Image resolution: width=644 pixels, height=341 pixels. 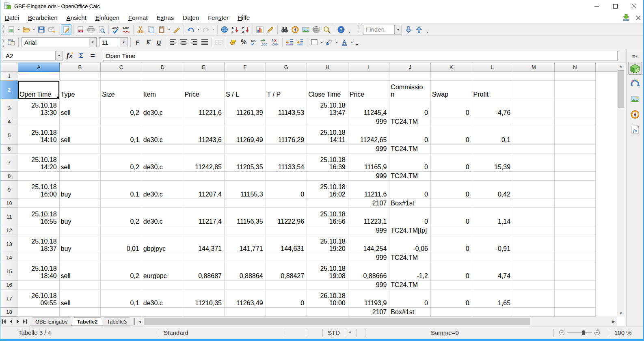 I want to click on cell-K6, so click(x=452, y=149).